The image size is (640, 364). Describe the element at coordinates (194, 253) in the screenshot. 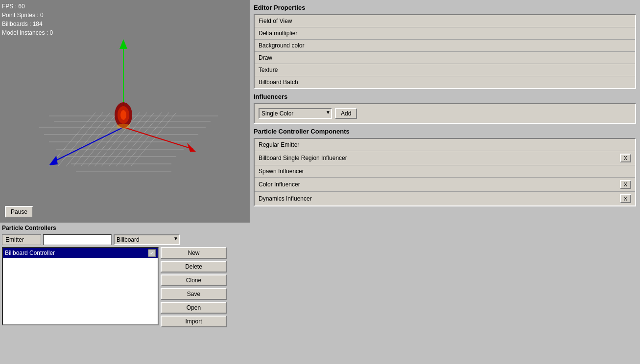

I see `new-button: New` at that location.